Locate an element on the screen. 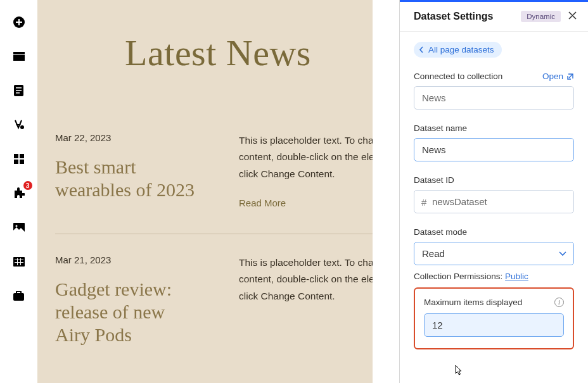  back-link: All page datasets is located at coordinates (457, 49).